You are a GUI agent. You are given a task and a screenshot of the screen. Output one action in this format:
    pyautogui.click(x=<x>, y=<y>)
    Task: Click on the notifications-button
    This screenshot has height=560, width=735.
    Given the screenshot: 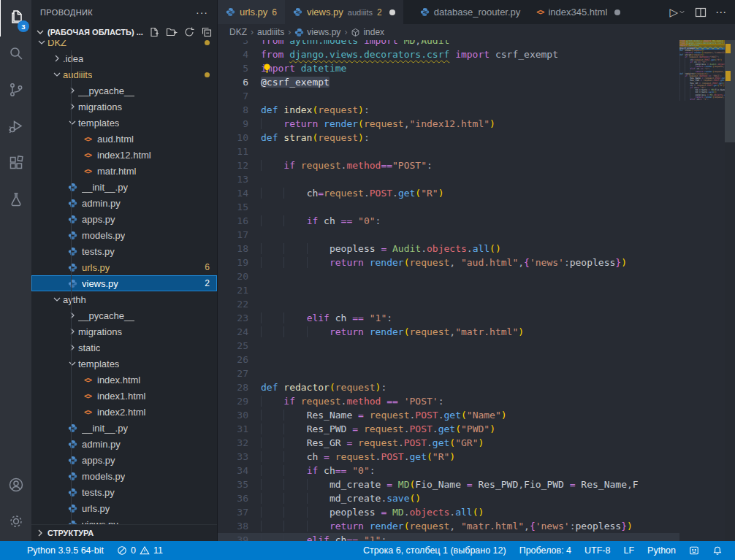 What is the action you would take?
    pyautogui.click(x=717, y=551)
    